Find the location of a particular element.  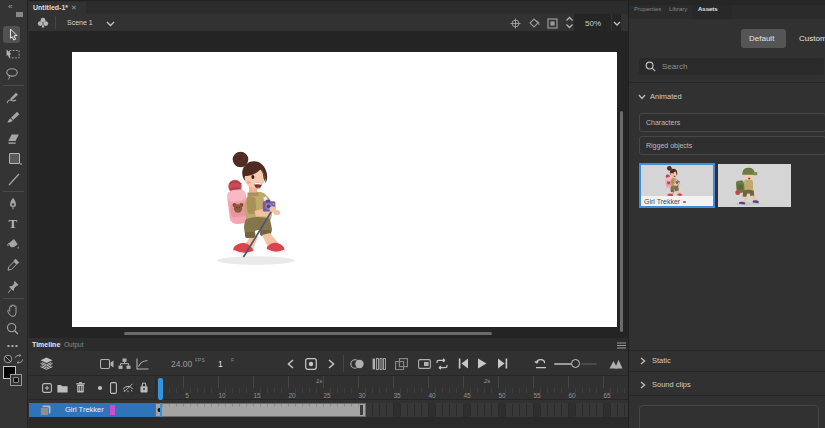

svg-text: 60 is located at coordinates (572, 396).